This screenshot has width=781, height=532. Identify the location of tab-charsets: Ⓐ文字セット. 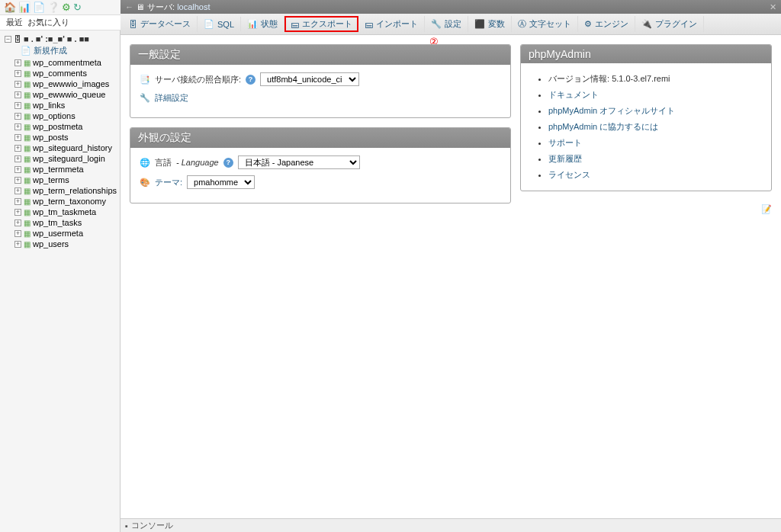
(545, 24).